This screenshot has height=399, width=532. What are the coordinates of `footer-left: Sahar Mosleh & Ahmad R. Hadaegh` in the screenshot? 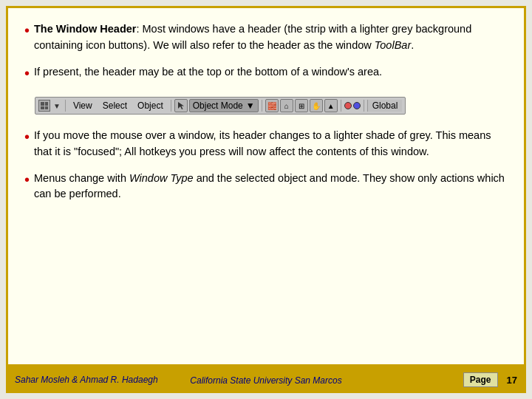 It's located at (99, 380).